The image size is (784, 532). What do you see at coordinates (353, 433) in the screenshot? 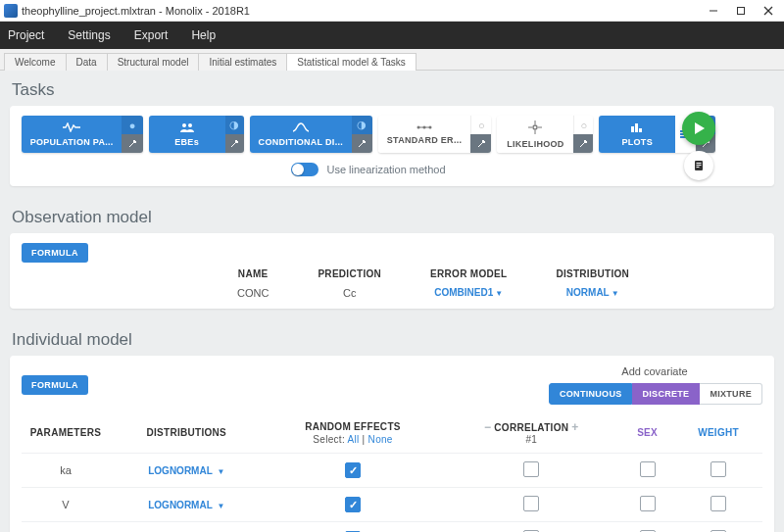
I see `header-random-effects: RANDOM EFFECTS Select: All | None` at bounding box center [353, 433].